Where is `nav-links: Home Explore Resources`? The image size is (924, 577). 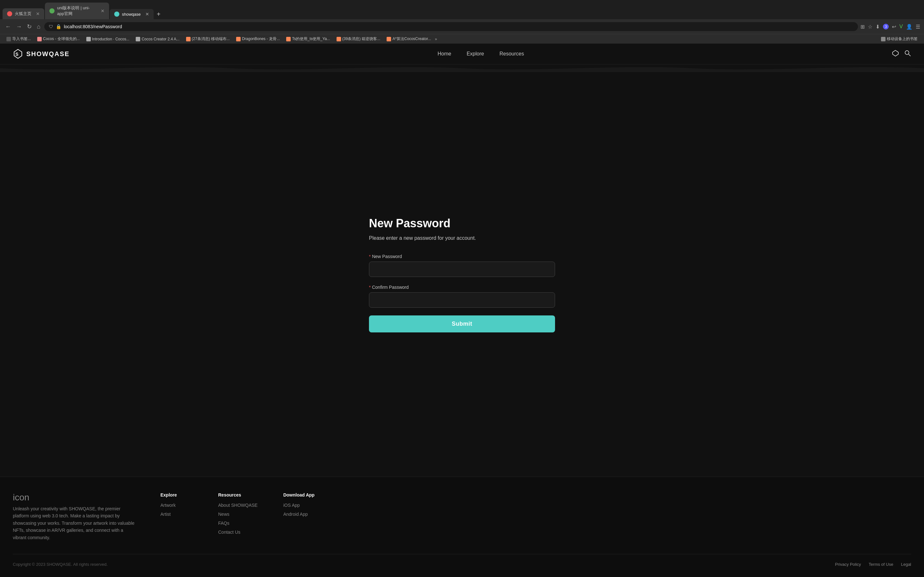
nav-links: Home Explore Resources is located at coordinates (481, 54).